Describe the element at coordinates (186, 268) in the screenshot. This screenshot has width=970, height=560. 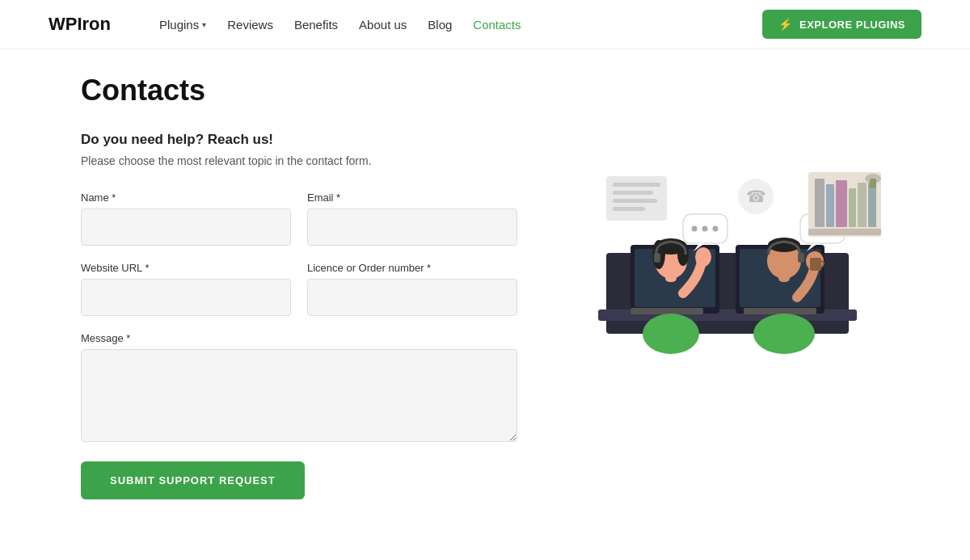
I see `website-label: Website URL *` at that location.